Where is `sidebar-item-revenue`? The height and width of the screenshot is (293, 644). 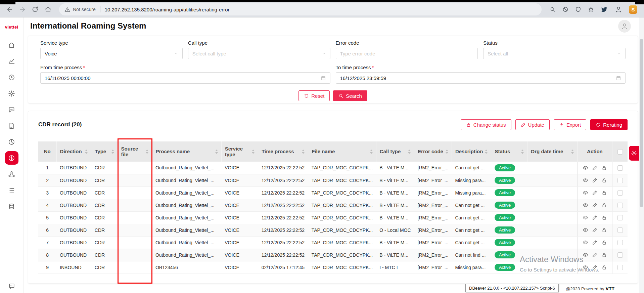
sidebar-item-revenue is located at coordinates (12, 206).